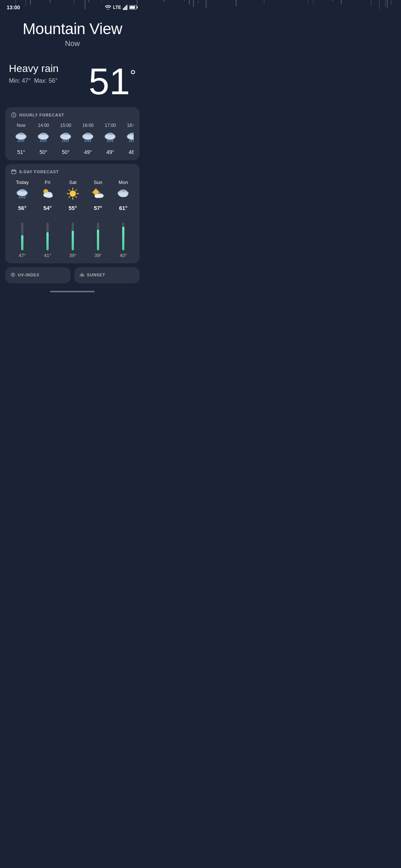  Describe the element at coordinates (117, 7) in the screenshot. I see `lte-label: LTE` at that location.